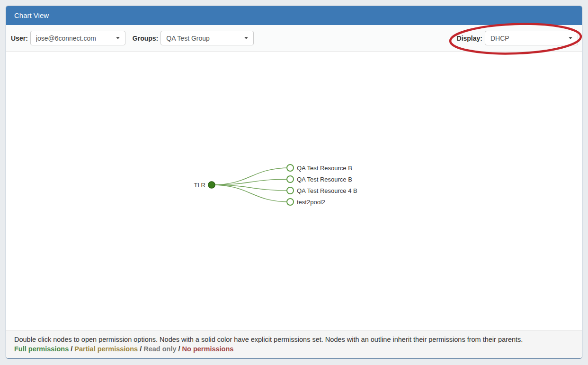 This screenshot has height=365, width=588. Describe the element at coordinates (517, 38) in the screenshot. I see `display-field: Display: DHCP` at that location.